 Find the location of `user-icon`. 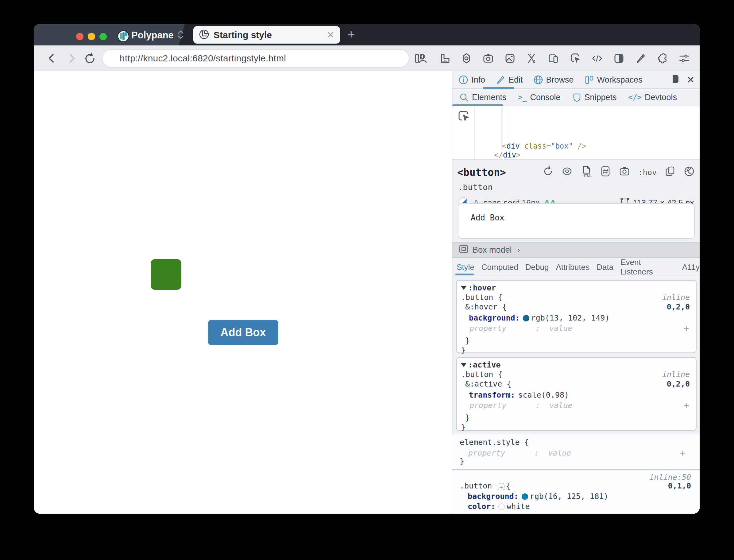

user-icon is located at coordinates (423, 58).